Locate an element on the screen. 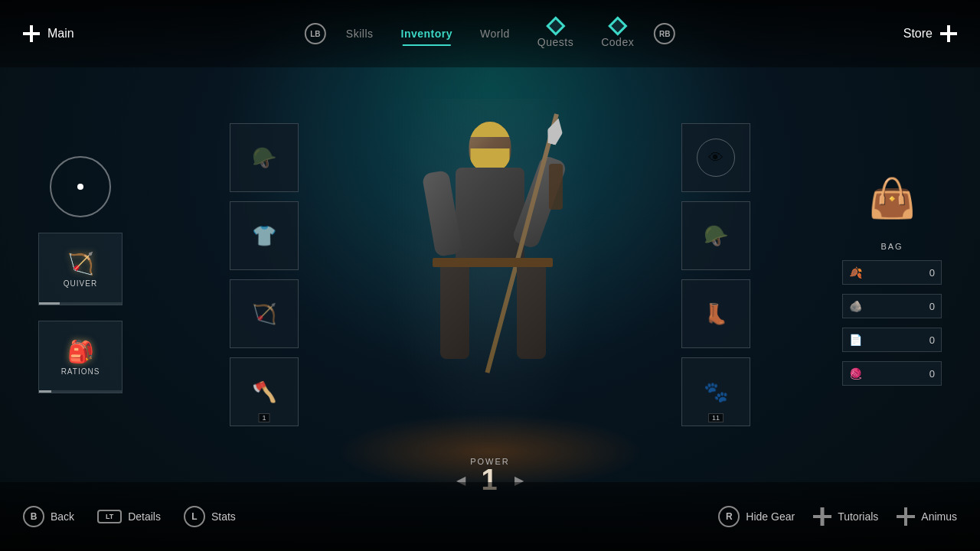  b-button-icon: B is located at coordinates (34, 517).